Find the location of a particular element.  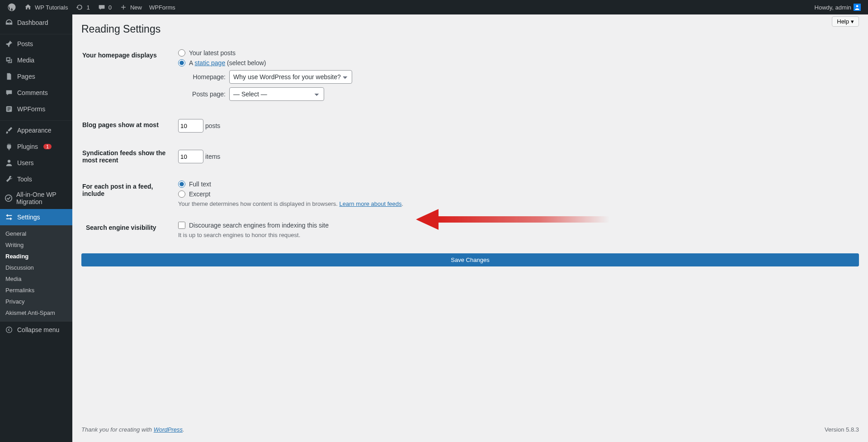

menu-settings: Settings is located at coordinates (36, 217).